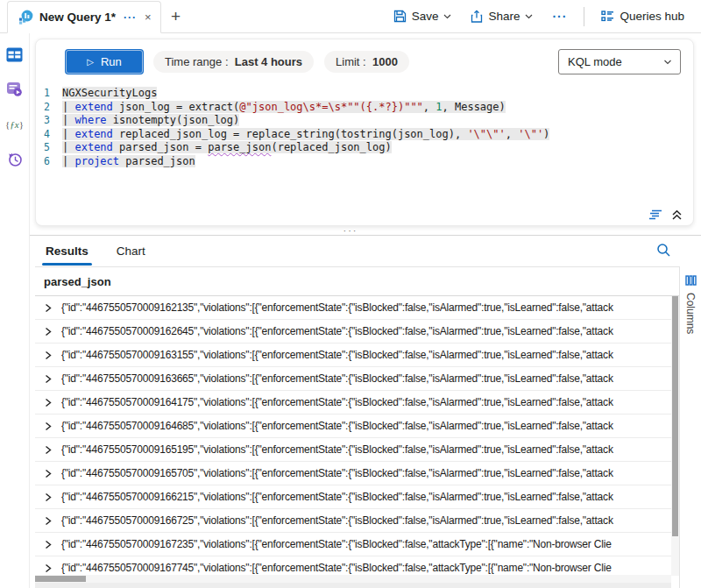 This screenshot has height=588, width=701. What do you see at coordinates (353, 308) in the screenshot?
I see `table-row: {"id":"4467550570009162135","violations"…` at bounding box center [353, 308].